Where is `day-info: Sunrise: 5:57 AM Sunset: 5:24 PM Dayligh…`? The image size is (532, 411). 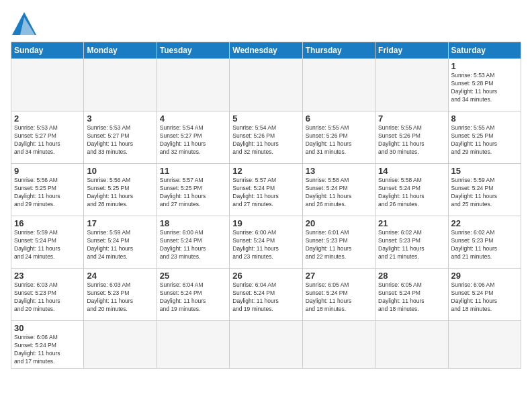 day-info: Sunrise: 5:57 AM Sunset: 5:24 PM Dayligh… is located at coordinates (266, 193).